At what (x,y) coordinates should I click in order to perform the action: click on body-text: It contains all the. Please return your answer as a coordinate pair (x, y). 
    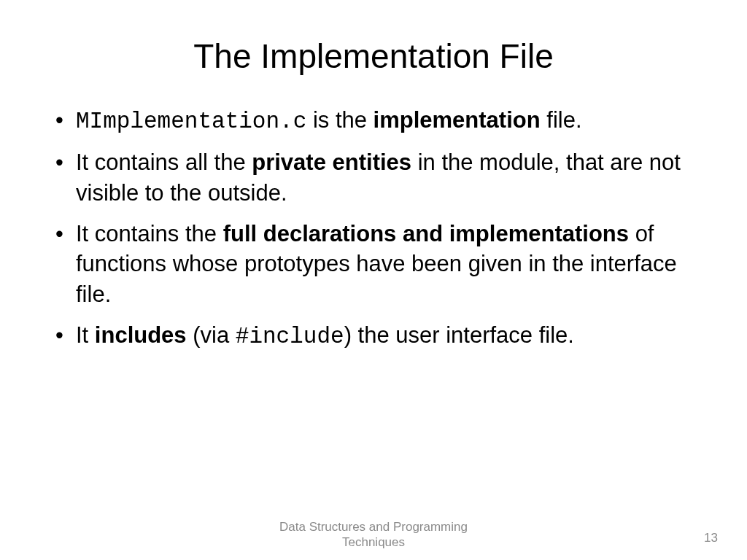
    Looking at the image, I should click on (163, 162).